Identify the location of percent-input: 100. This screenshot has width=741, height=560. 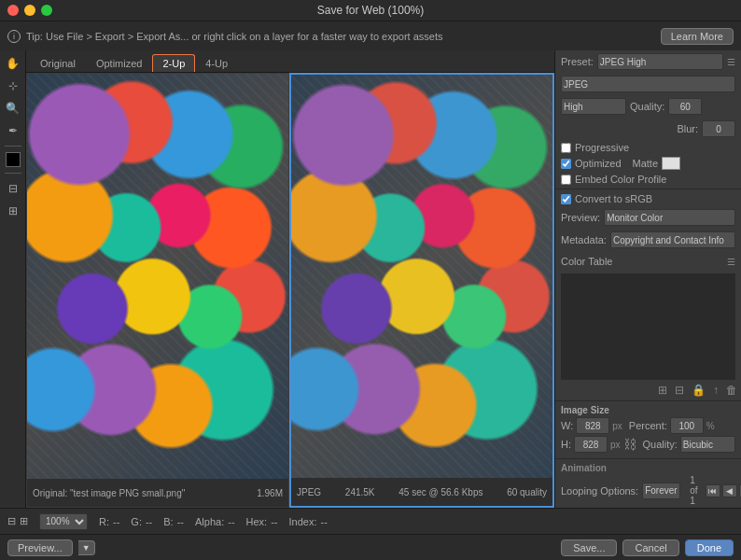
(687, 426).